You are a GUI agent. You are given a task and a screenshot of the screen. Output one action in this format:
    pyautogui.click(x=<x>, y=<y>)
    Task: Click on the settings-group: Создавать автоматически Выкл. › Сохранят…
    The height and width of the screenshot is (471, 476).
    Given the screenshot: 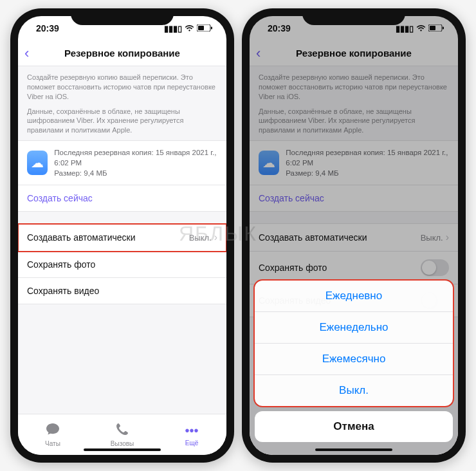 What is the action you would take?
    pyautogui.click(x=122, y=264)
    